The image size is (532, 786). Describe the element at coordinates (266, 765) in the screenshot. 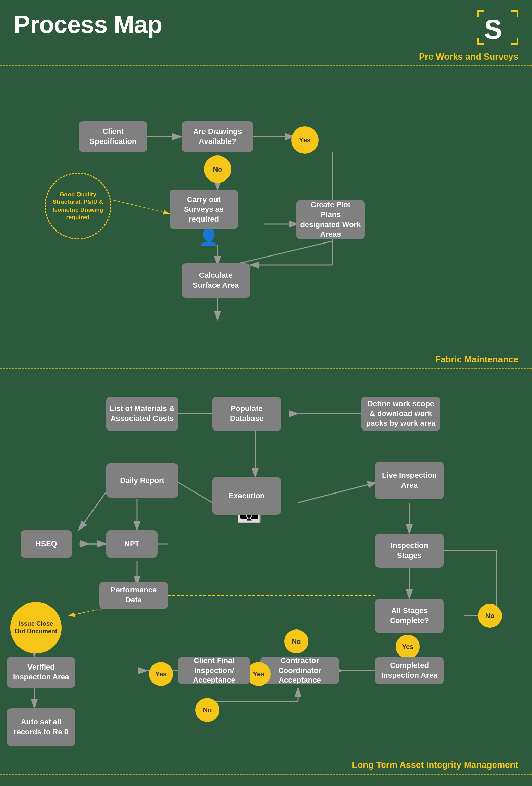

I see `section-label-longterm: Long Term Asset Integrity Management` at that location.